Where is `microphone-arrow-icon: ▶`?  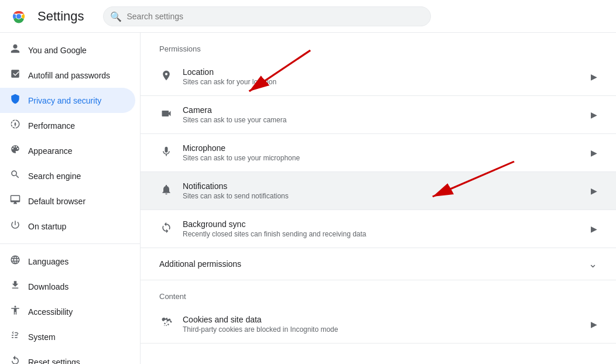 microphone-arrow-icon: ▶ is located at coordinates (594, 153).